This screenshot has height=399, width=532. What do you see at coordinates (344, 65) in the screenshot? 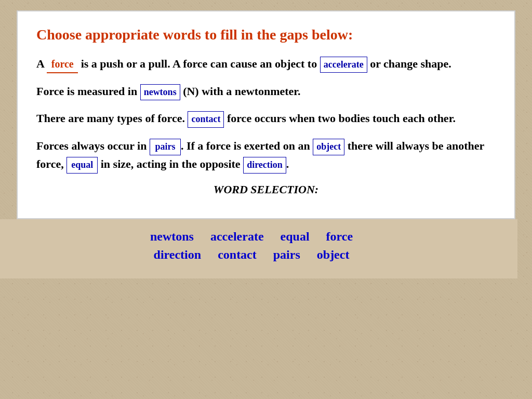
I see `blank-accelerate: accelerate` at bounding box center [344, 65].